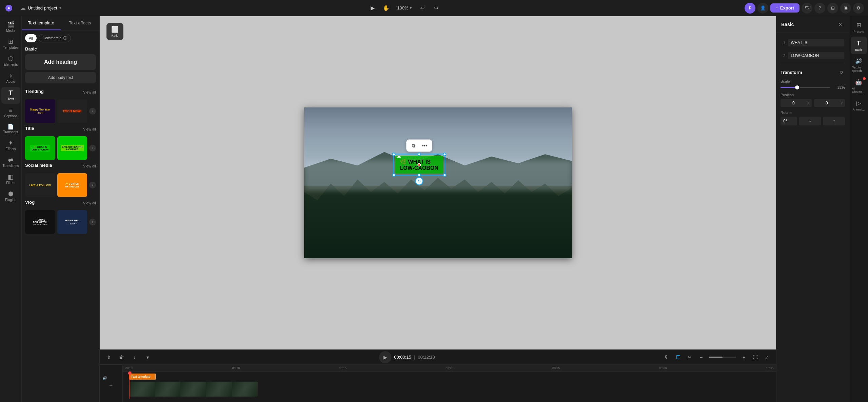 The width and height of the screenshot is (868, 402). What do you see at coordinates (425, 146) in the screenshot?
I see `element-more-btn: •••` at bounding box center [425, 146].